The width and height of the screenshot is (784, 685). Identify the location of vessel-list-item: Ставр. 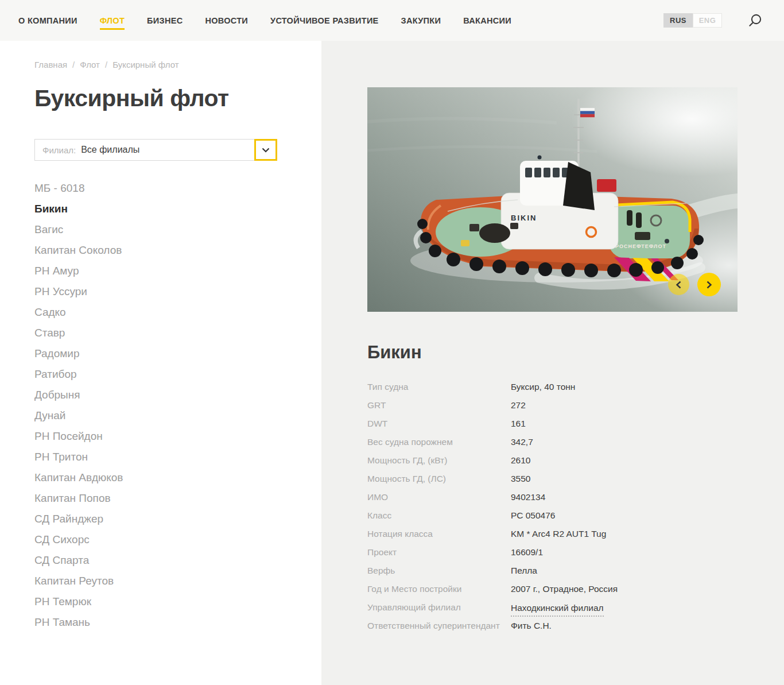
(161, 333).